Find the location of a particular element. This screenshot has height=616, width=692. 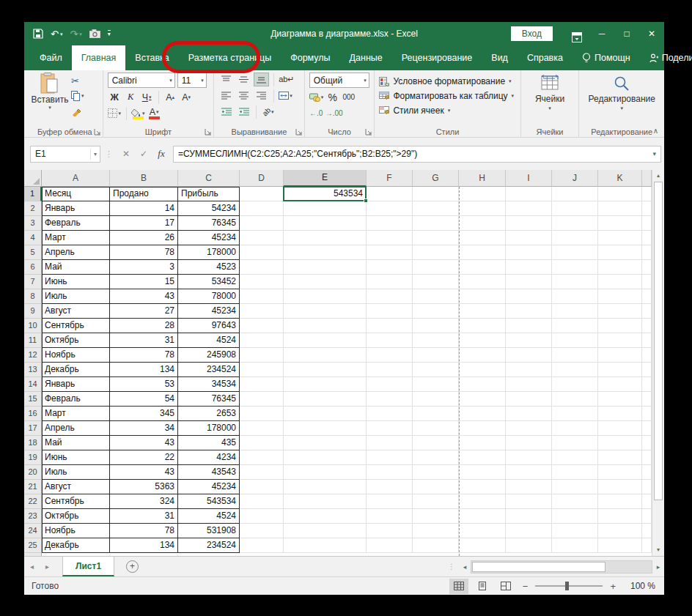

cell-I20 is located at coordinates (529, 472).